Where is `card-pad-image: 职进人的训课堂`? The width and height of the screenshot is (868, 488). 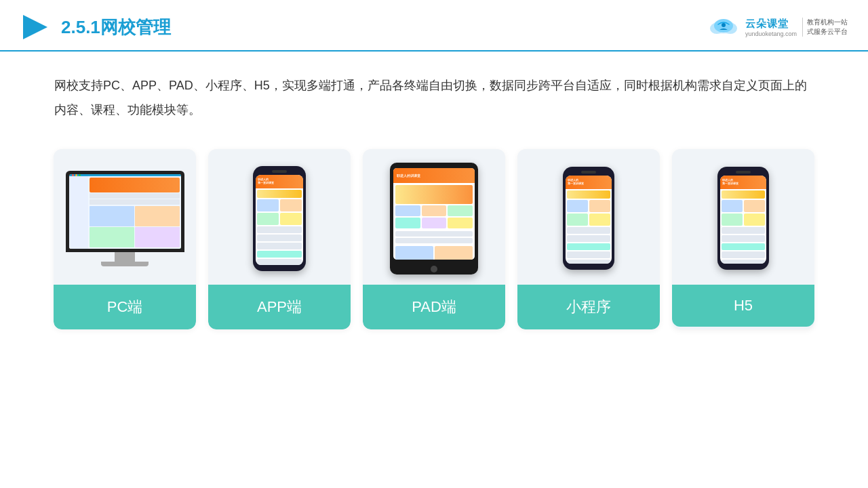
card-pad-image: 职进人的训课堂 is located at coordinates (434, 217).